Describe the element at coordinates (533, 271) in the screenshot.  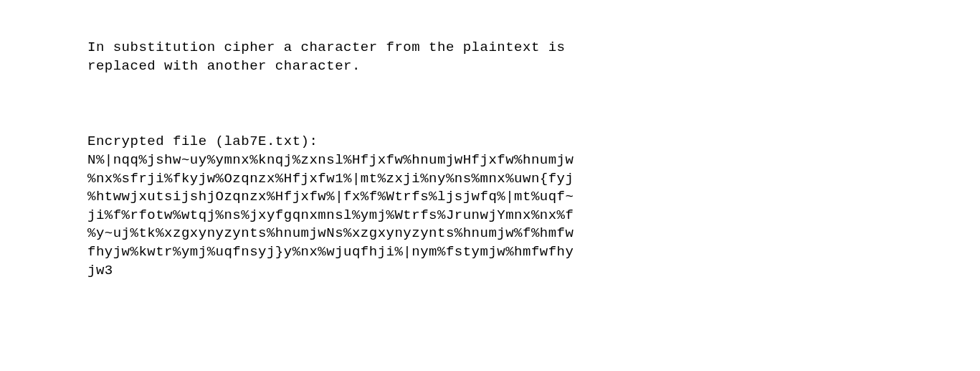
I see `cipher-line-7: jw3` at that location.